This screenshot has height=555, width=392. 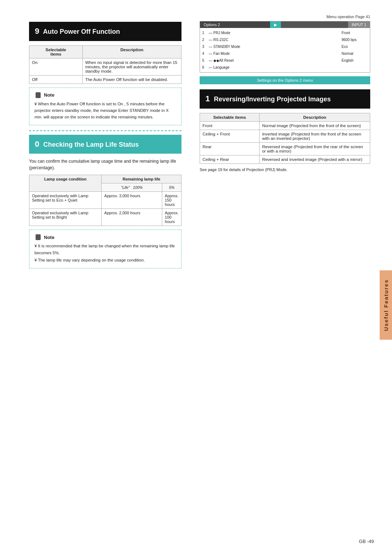 I want to click on right-col-inner: Menu operation Page 41 Options 2 ▶ INPUT…, so click(x=292, y=93).